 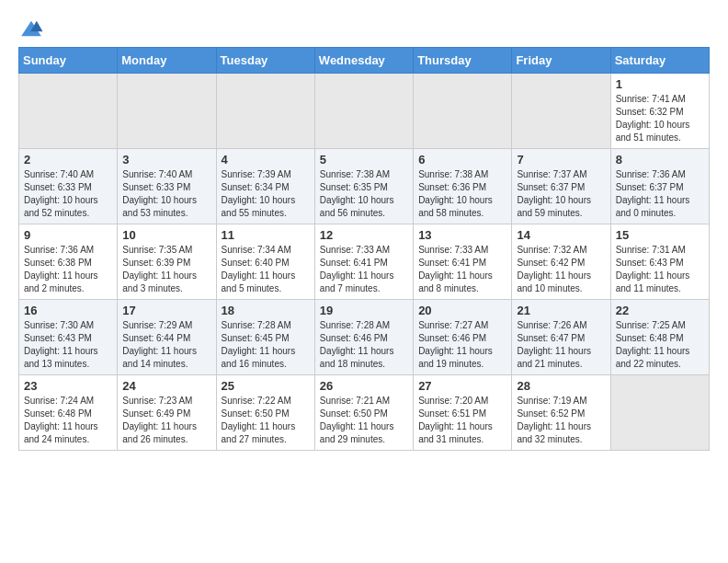 I want to click on day-info: Sunrise: 7:35 AM Sunset: 6:39 PM Dayligh…, so click(x=166, y=270).